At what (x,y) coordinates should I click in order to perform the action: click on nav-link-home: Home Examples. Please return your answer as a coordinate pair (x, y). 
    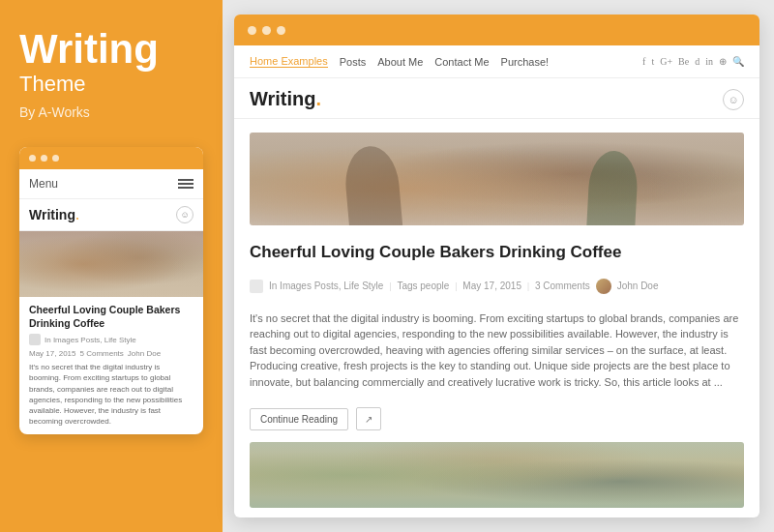
    Looking at the image, I should click on (288, 62).